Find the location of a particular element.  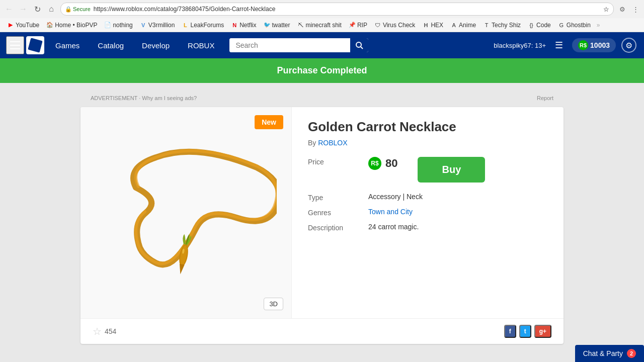

twitter-icon: t is located at coordinates (525, 331).